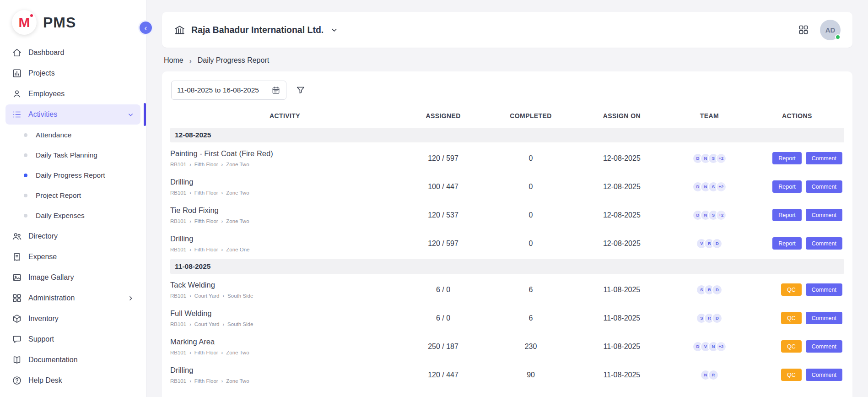 The image size is (868, 397). What do you see at coordinates (73, 219) in the screenshot?
I see `sidebar-nav: DashboardProjectsEmployeesActivitiesAtte…` at bounding box center [73, 219].